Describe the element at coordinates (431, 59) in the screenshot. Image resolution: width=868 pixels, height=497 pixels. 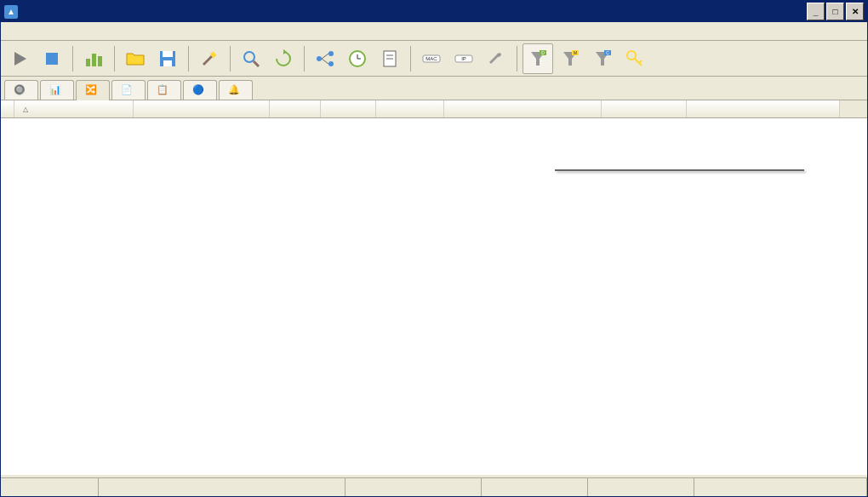
I see `svg-text: MAC` at that location.